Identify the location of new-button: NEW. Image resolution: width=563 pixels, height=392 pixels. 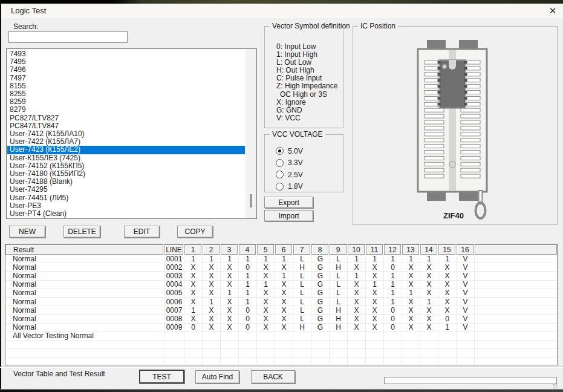
(27, 232).